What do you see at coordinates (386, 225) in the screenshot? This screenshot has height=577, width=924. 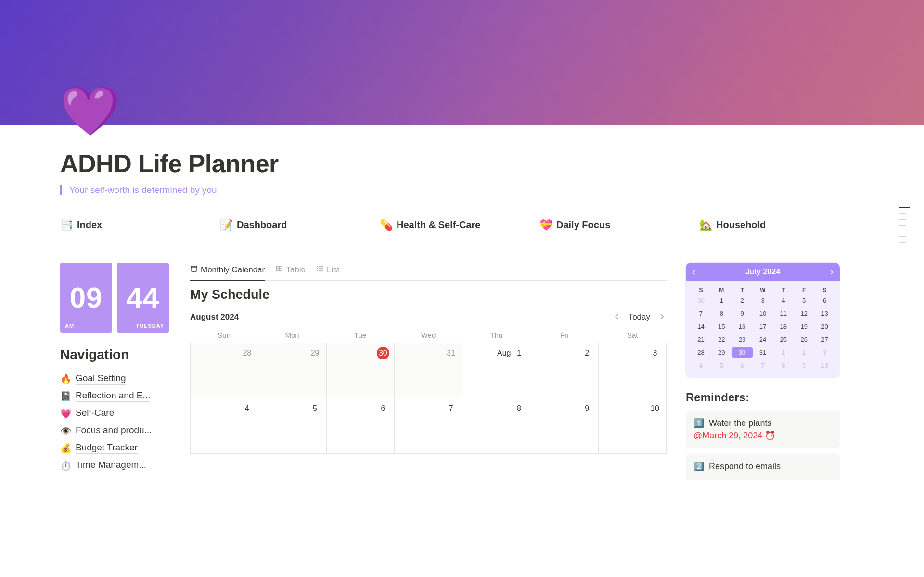 I see `tab-emoji: 💊` at bounding box center [386, 225].